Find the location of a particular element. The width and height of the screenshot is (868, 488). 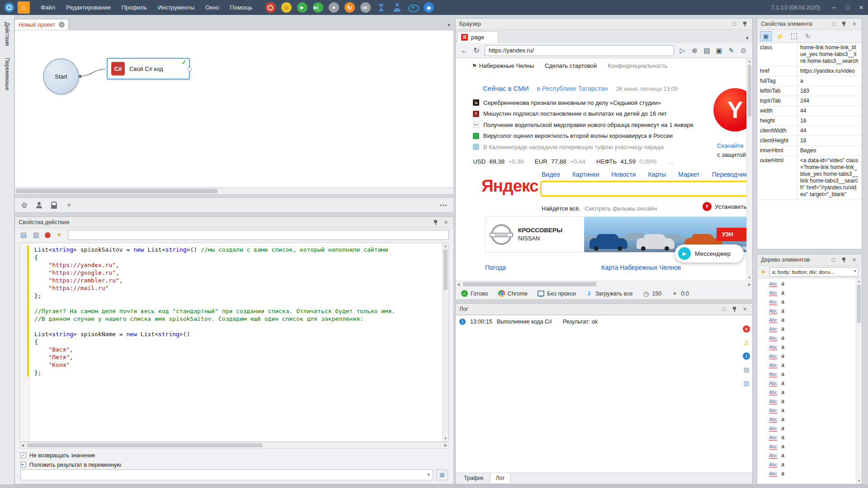

menu-Редактирование: Редактирование is located at coordinates (89, 7).